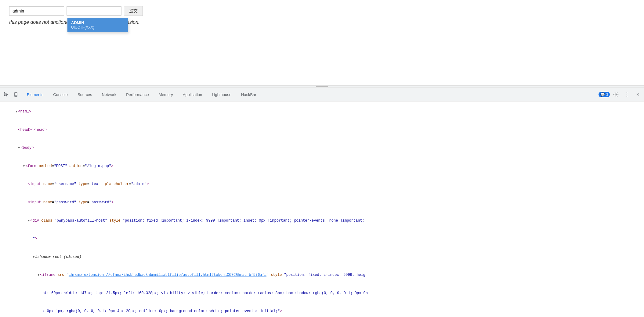  I want to click on dom-line: ▼#shadow-root (closed), so click(322, 257).